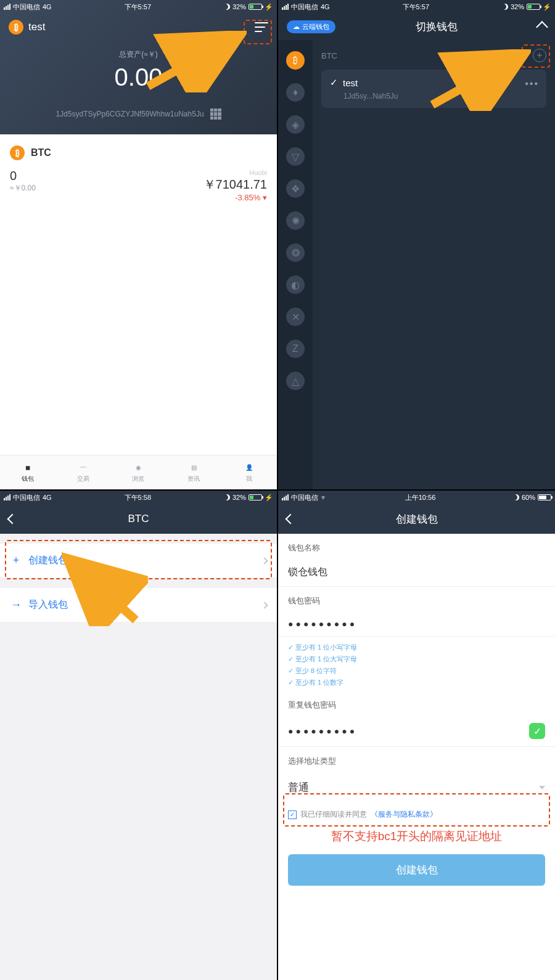  Describe the element at coordinates (138, 605) in the screenshot. I see `import-wallet-item: → 导入钱包` at that location.